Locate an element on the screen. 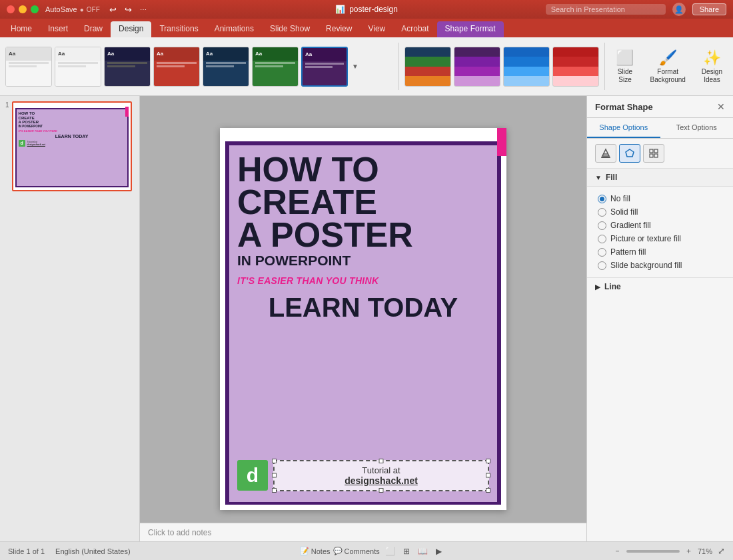 The width and height of the screenshot is (733, 560). pattern-fill-radio is located at coordinates (602, 252).